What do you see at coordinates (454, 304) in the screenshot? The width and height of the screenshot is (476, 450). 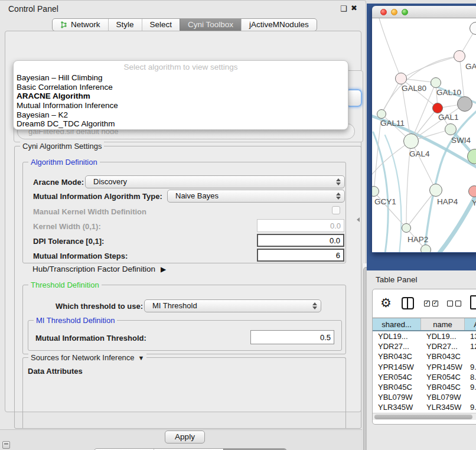 I see `select-none-icon` at bounding box center [454, 304].